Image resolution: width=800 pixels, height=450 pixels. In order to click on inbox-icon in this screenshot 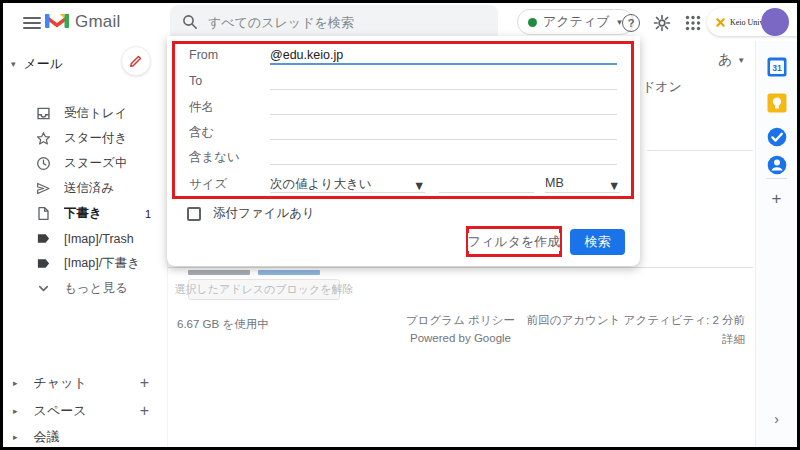, I will do `click(44, 114)`.